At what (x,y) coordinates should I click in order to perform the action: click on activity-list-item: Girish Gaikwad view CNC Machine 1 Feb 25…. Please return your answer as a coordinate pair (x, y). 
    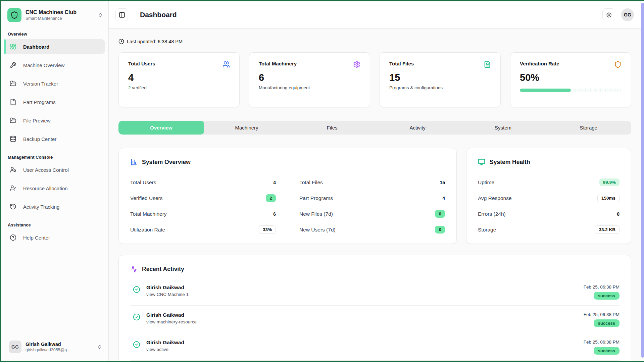
    Looking at the image, I should click on (375, 292).